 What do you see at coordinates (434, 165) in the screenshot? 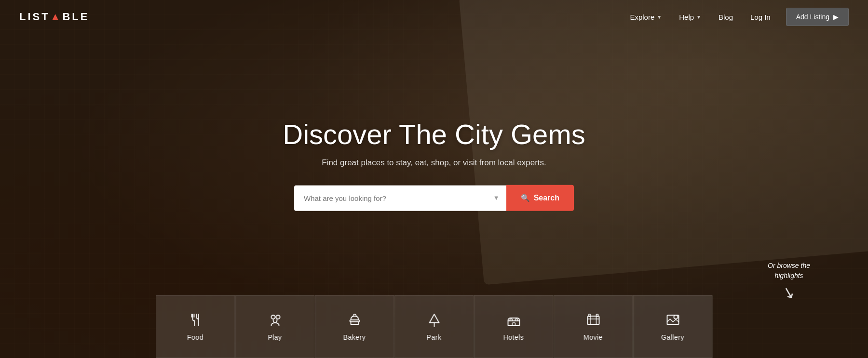
I see `hero-content: Discover The City Gems Find great places…` at bounding box center [434, 165].